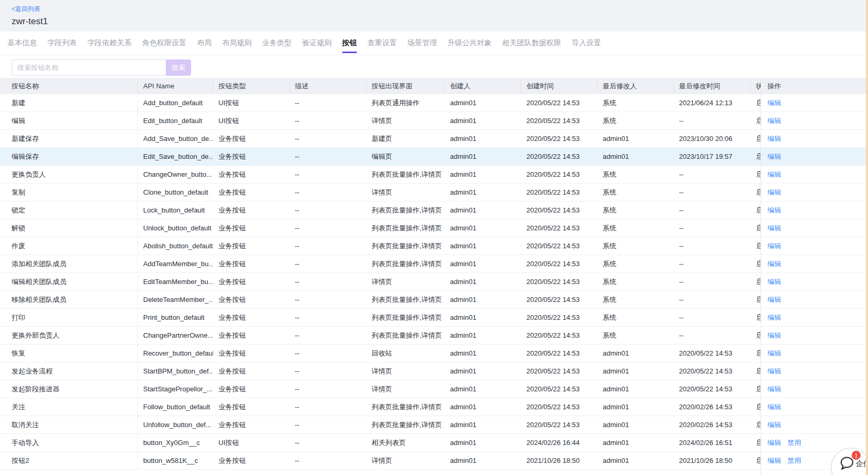 This screenshot has height=475, width=868. Describe the element at coordinates (176, 121) in the screenshot. I see `cell-api-name: Edit_button_default` at that location.